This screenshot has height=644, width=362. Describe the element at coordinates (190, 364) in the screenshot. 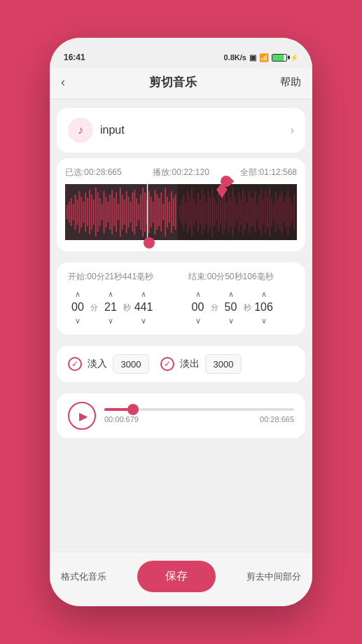

I see `fade-out-label: 淡出` at that location.